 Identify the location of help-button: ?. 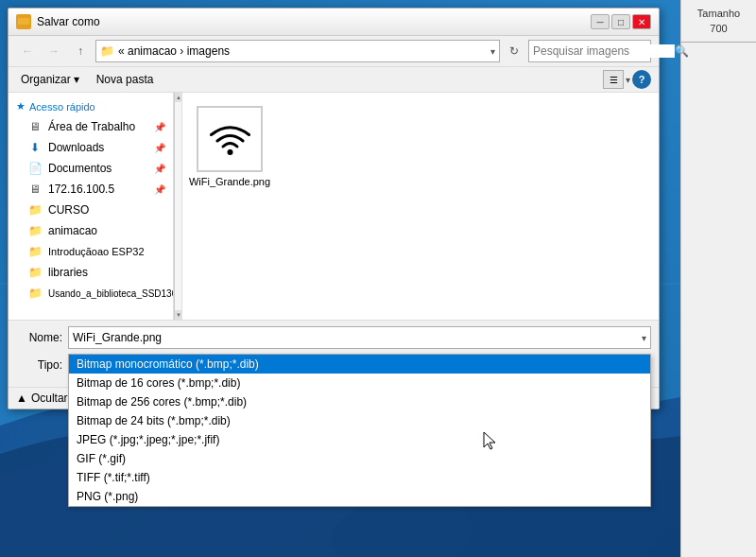
(642, 79).